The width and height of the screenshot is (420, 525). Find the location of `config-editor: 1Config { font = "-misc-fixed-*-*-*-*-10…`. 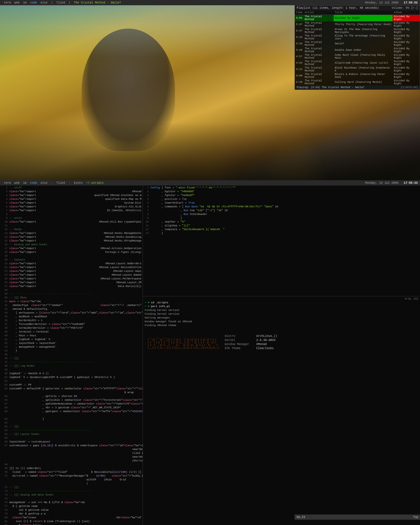

config-editor: 1Config { font = "-misc-fixed-*-*-*-*-10… is located at coordinates (281, 241).